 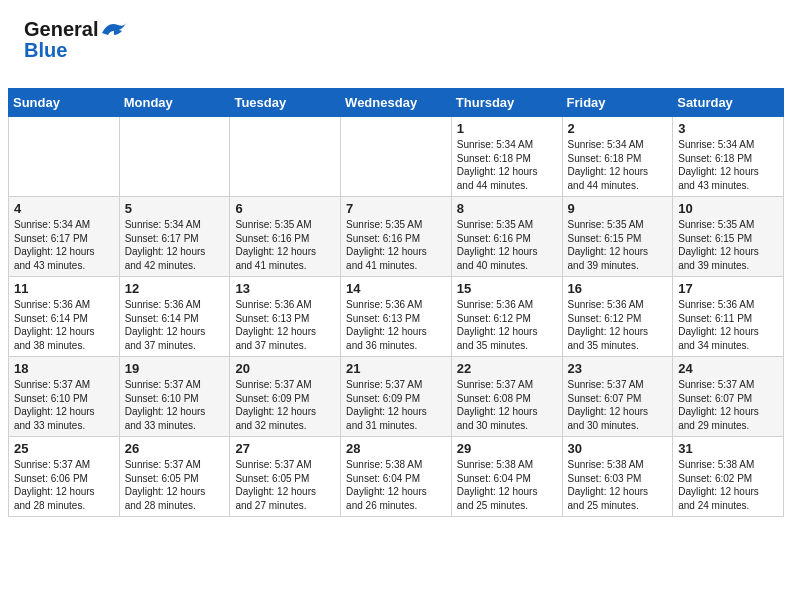 What do you see at coordinates (618, 208) in the screenshot?
I see `day-number: 9` at bounding box center [618, 208].